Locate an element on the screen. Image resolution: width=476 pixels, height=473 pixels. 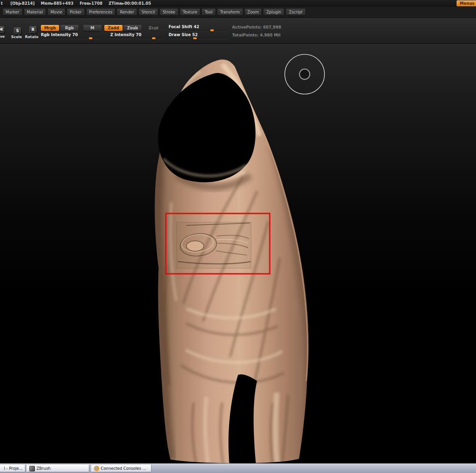
menu-zplugin: Zplugin is located at coordinates (274, 12).